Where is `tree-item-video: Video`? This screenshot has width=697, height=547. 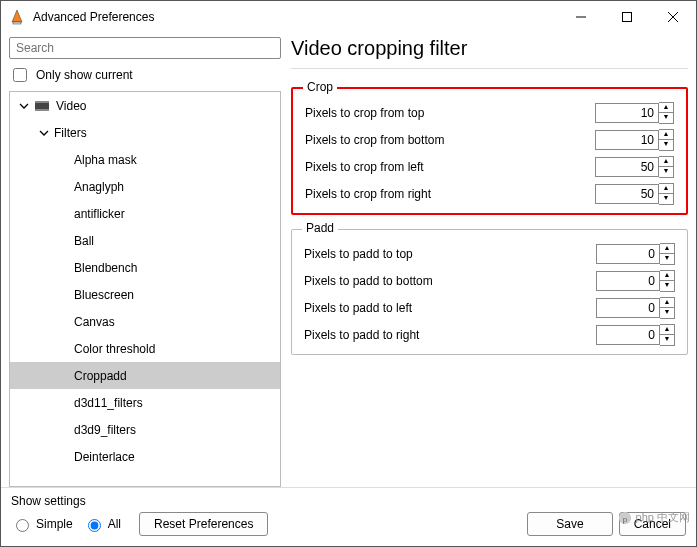
tree-item-video: Video is located at coordinates (145, 106).